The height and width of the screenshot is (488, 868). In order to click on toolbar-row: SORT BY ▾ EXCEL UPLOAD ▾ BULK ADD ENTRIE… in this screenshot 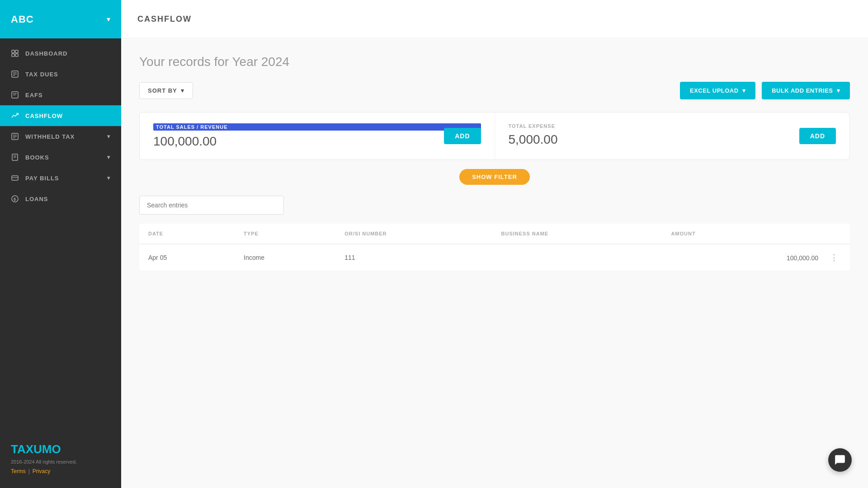, I will do `click(495, 90)`.